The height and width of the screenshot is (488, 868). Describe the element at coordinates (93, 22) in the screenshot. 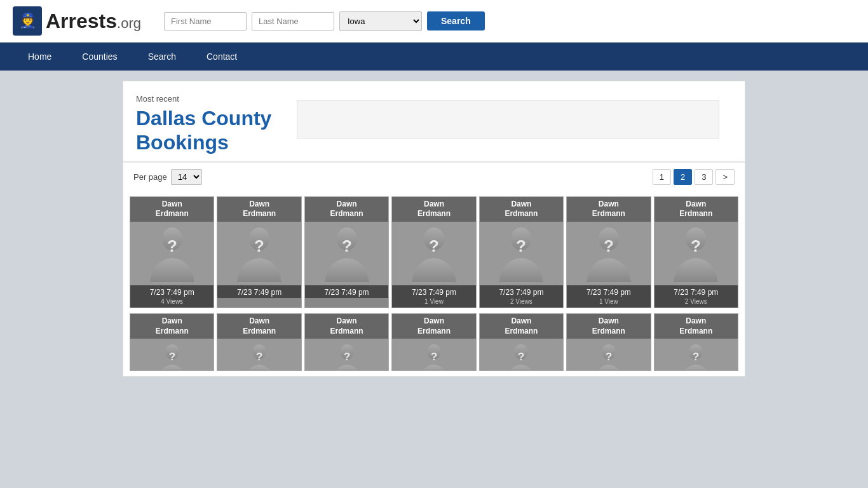

I see `logo-text: Arrests.org` at that location.